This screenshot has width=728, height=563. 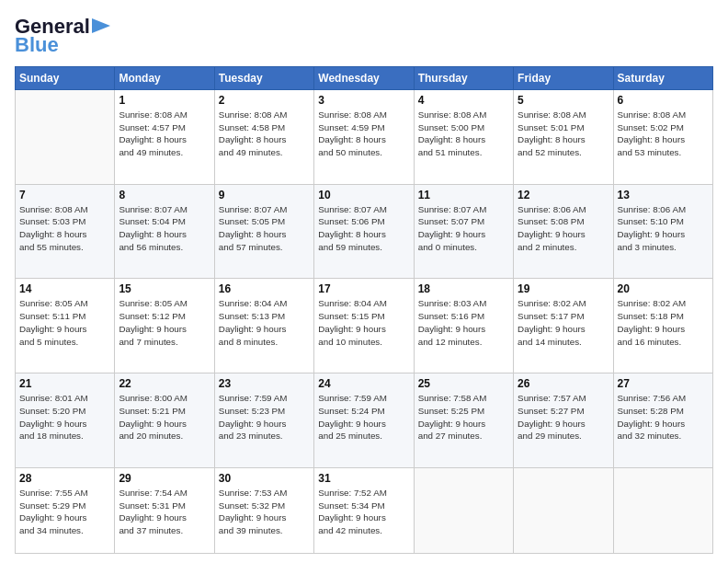 I want to click on calendar-cell: 16Sunrise: 8:04 AM Sunset: 5:13 PM Dayli…, so click(x=264, y=326).